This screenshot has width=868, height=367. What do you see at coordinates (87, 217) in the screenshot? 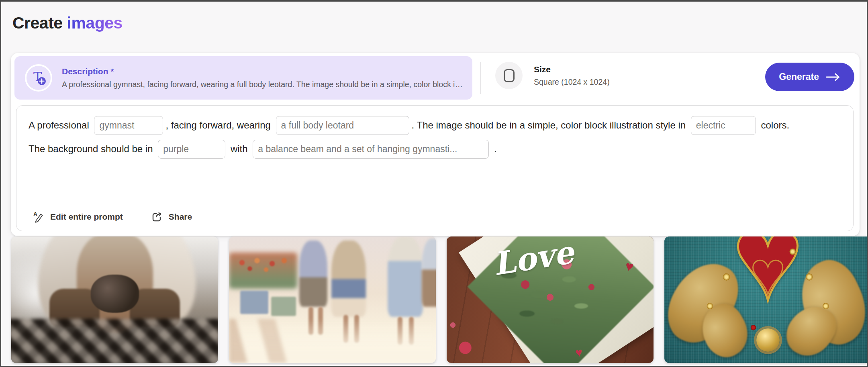
I see `edit-entire-prompt-label: Edit entire prompt` at bounding box center [87, 217].